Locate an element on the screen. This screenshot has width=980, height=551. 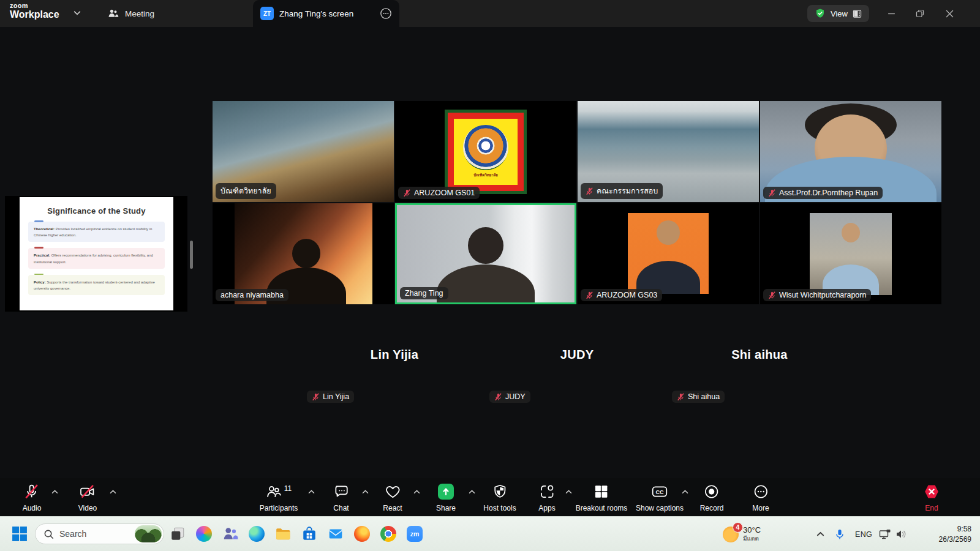
view-button: View is located at coordinates (838, 13).